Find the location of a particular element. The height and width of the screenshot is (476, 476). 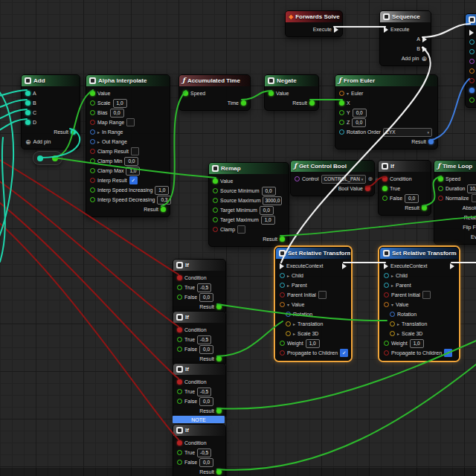

node-header: Sequence is located at coordinates (405, 16).